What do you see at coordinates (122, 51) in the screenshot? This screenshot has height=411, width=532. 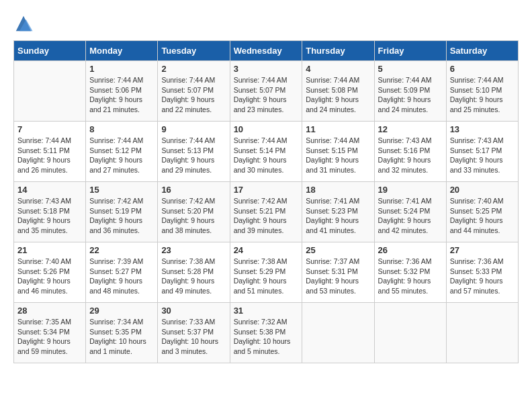 I see `column-header-monday: Monday` at bounding box center [122, 51].